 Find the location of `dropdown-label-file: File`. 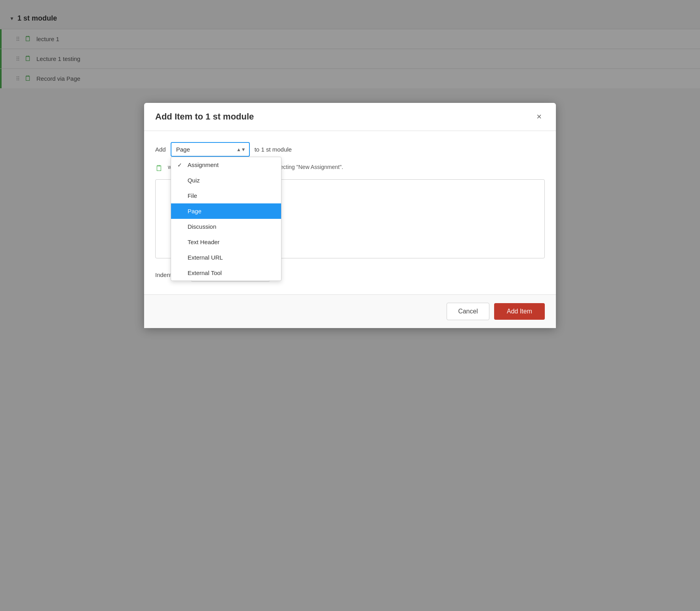

dropdown-label-file: File is located at coordinates (192, 195).